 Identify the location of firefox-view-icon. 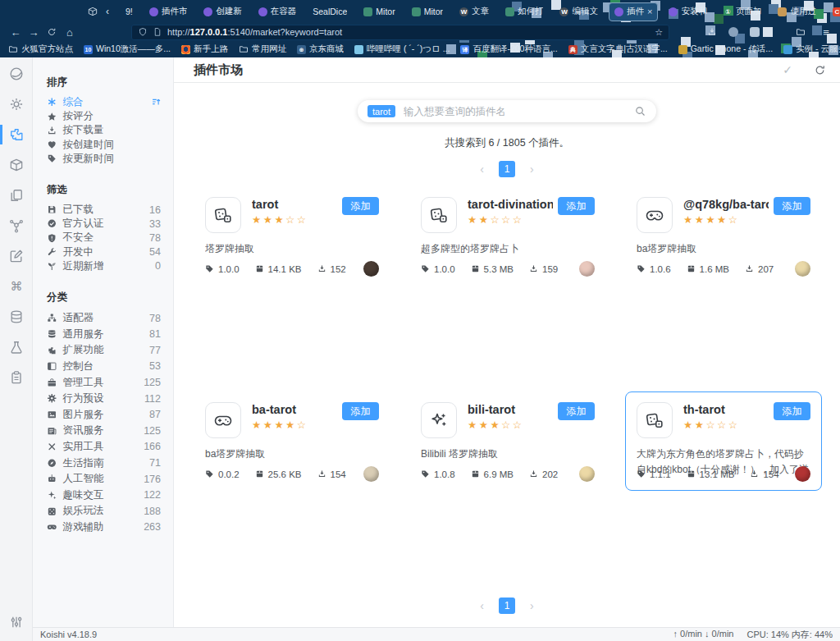
(93, 11).